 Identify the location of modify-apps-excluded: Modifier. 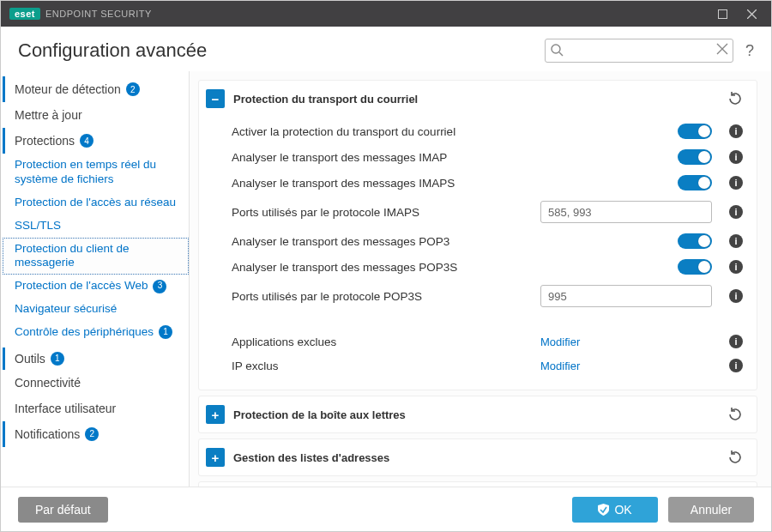
(626, 342).